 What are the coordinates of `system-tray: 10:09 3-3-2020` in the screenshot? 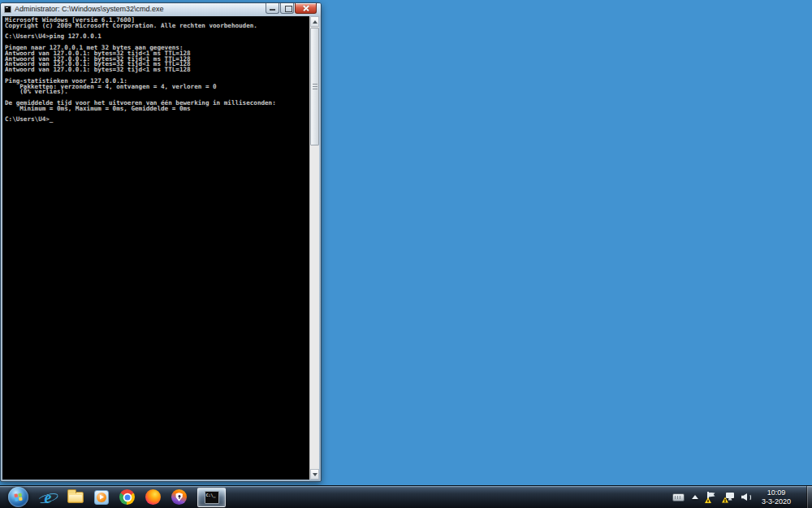 It's located at (738, 497).